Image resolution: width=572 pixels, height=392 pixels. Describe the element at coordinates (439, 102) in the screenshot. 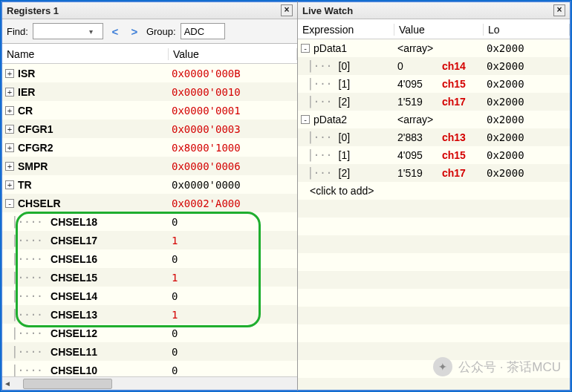

I see `watch-value: 1'519ch17` at that location.